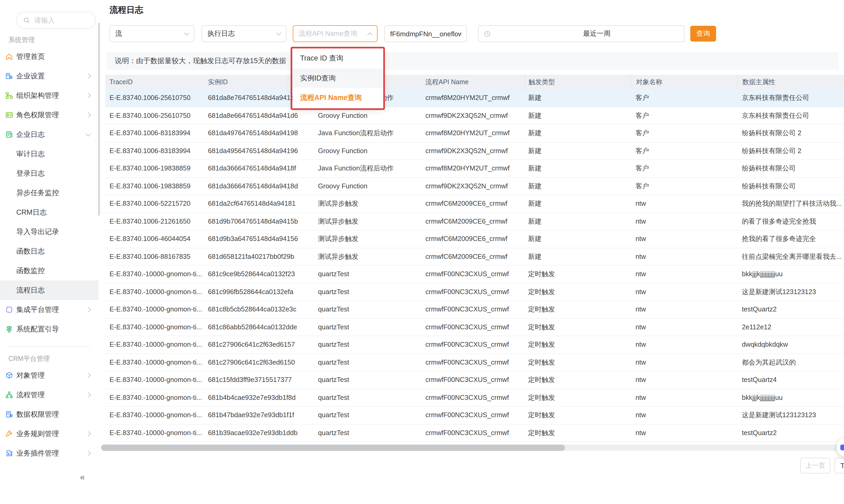 This screenshot has height=504, width=844. What do you see at coordinates (839, 466) in the screenshot?
I see `next-page-button-partial: T` at bounding box center [839, 466].